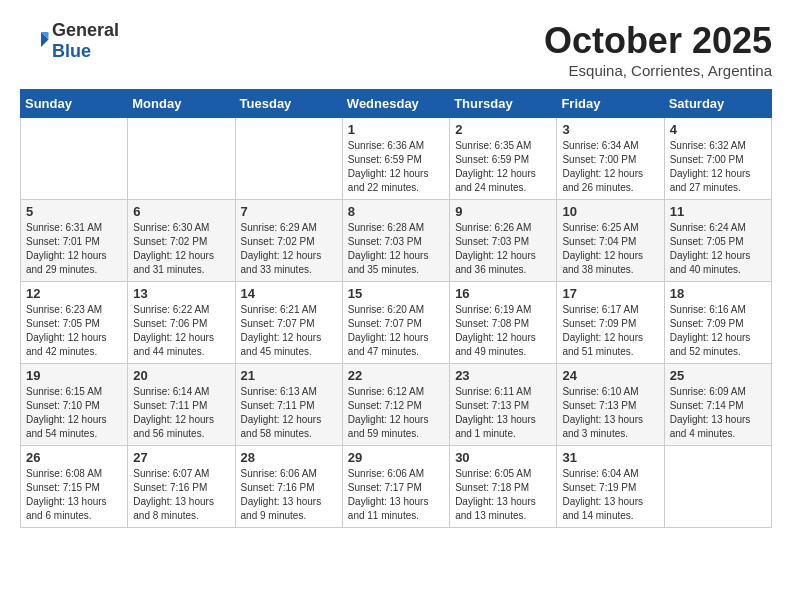 The width and height of the screenshot is (792, 612). I want to click on day-number: 17, so click(610, 294).